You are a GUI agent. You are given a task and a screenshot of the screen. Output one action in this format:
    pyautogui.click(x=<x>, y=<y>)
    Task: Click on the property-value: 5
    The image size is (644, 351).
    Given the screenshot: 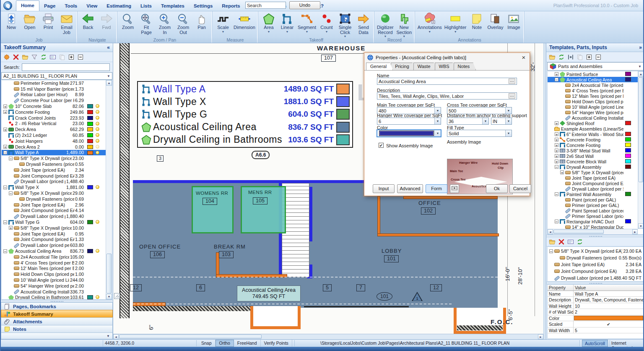 What is the action you would take?
    pyautogui.click(x=609, y=330)
    